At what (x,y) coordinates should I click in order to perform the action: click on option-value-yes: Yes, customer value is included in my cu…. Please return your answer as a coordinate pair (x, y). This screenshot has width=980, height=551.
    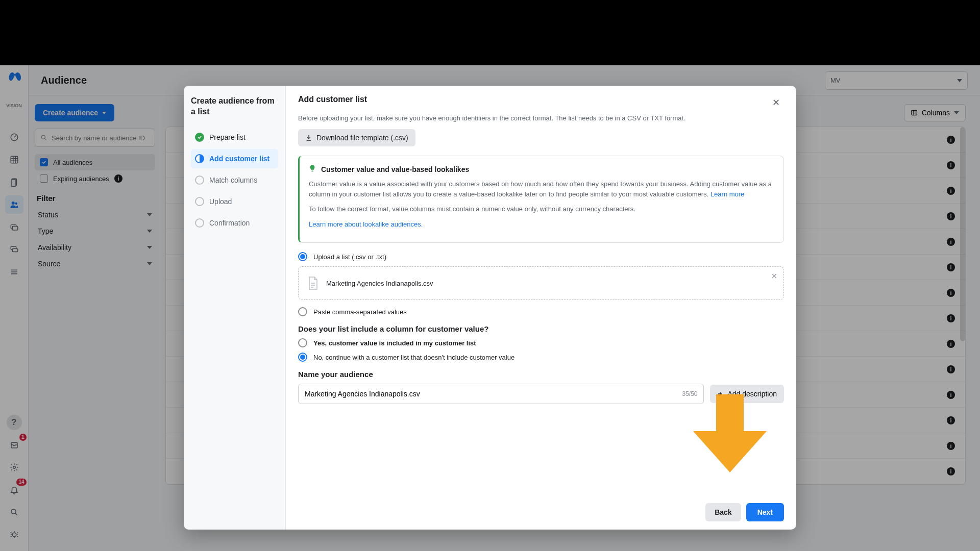
    Looking at the image, I should click on (541, 343).